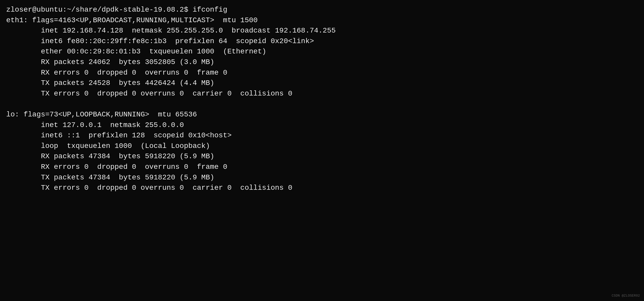 The width and height of the screenshot is (644, 301). Describe the element at coordinates (136, 52) in the screenshot. I see `eth1-ether: ether 00:0c:29:8c:01:b3 txqueuelen 1000 …` at that location.